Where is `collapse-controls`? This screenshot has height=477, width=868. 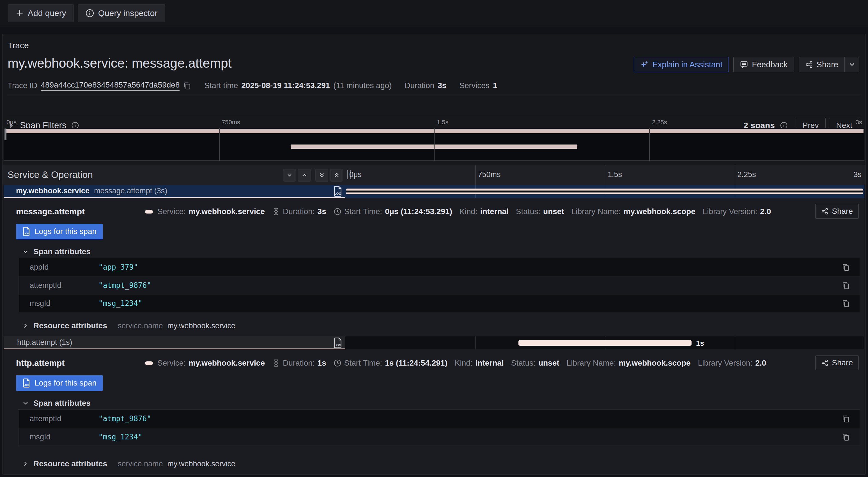 collapse-controls is located at coordinates (313, 175).